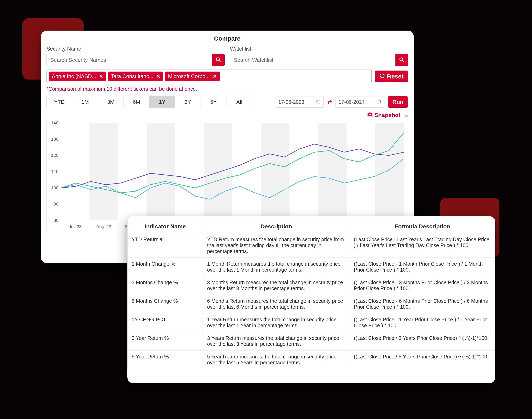 The image size is (532, 419). I want to click on watchlist-search-button, so click(402, 60).